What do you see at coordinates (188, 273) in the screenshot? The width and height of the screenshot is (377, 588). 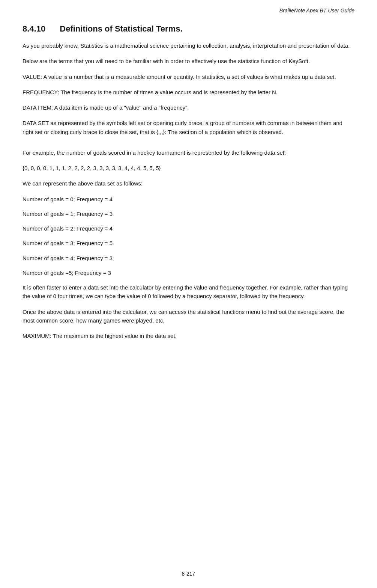 I see `data-line-6: Number of goals =5; Frequency = 3` at bounding box center [188, 273].